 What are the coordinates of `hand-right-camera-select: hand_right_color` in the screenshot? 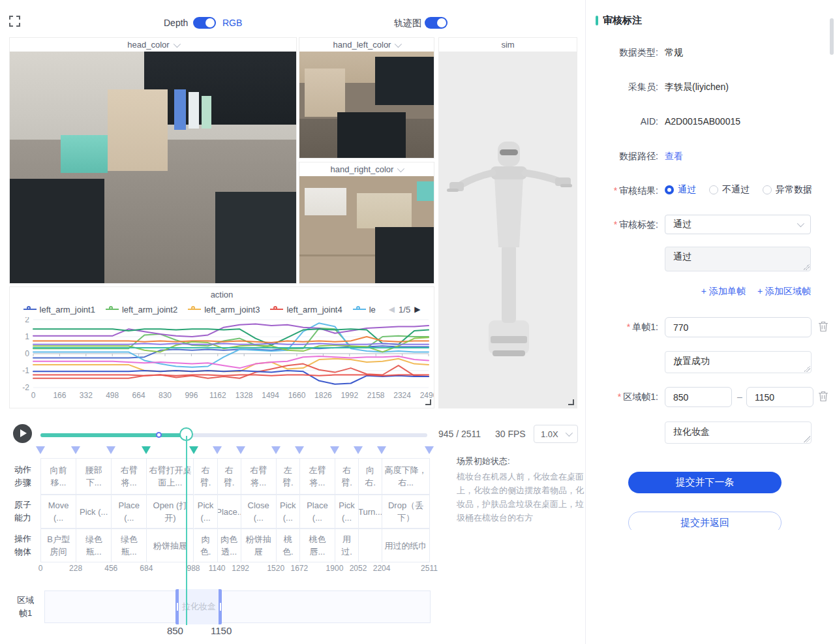 It's located at (367, 170).